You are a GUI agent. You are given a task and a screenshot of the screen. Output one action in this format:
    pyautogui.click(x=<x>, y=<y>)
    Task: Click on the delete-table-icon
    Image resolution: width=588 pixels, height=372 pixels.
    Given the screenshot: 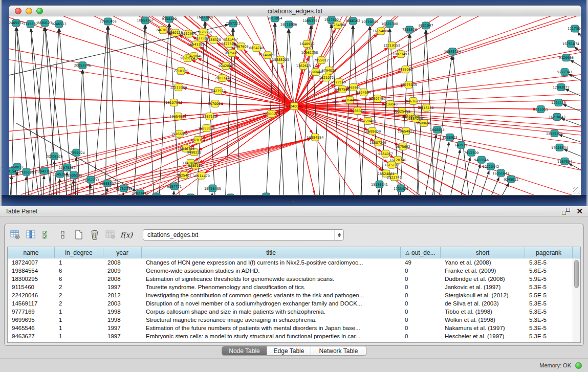 What is the action you would take?
    pyautogui.click(x=95, y=235)
    